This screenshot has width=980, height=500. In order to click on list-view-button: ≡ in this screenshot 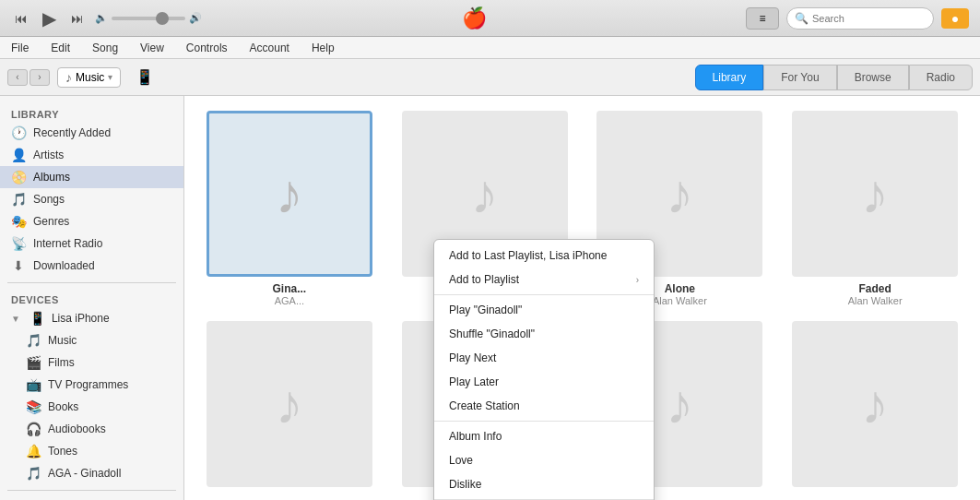, I will do `click(762, 18)`.